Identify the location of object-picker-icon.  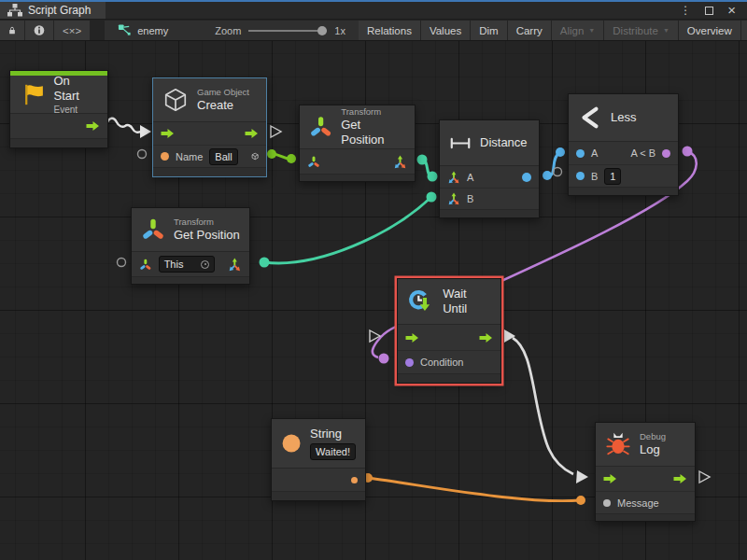
(205, 265).